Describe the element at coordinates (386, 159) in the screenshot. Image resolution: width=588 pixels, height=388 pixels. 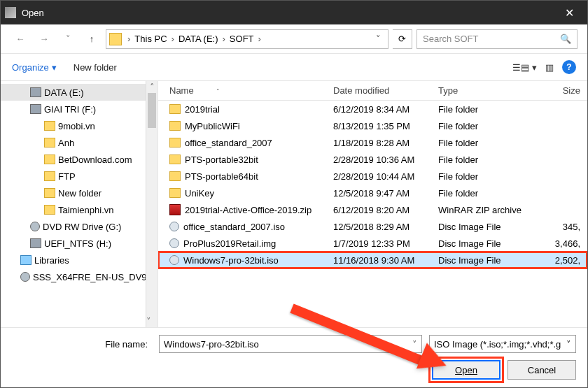
I see `file-date: 2/28/2019 10:36 AM` at that location.